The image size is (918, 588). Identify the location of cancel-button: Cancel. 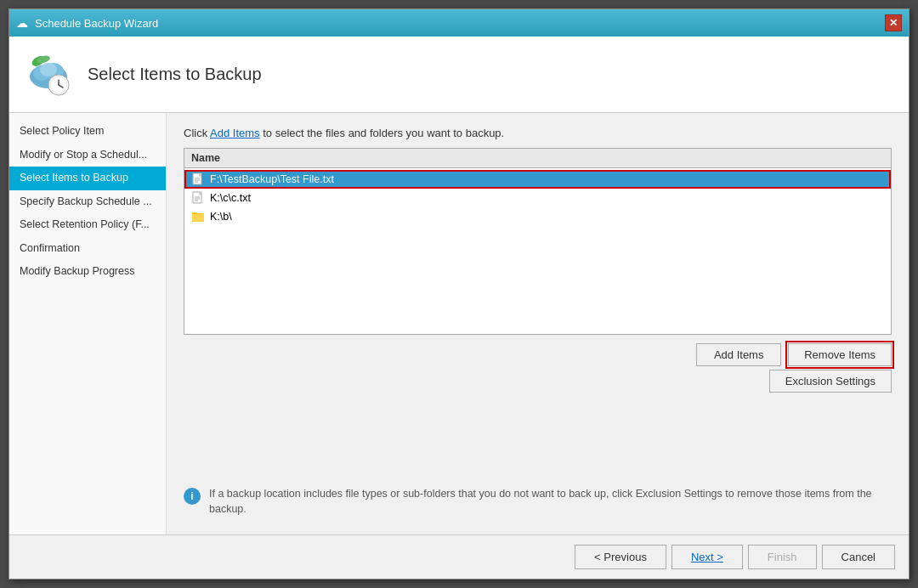
(858, 557).